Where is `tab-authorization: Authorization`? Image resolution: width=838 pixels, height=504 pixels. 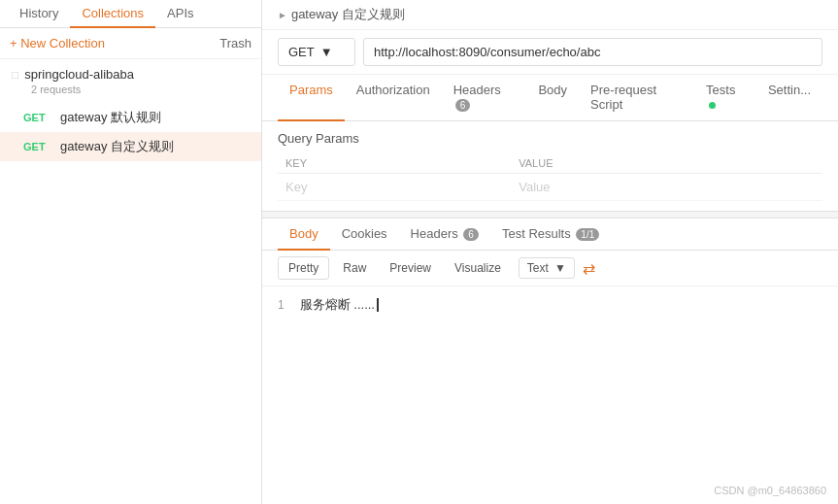
tab-authorization: Authorization is located at coordinates (393, 98).